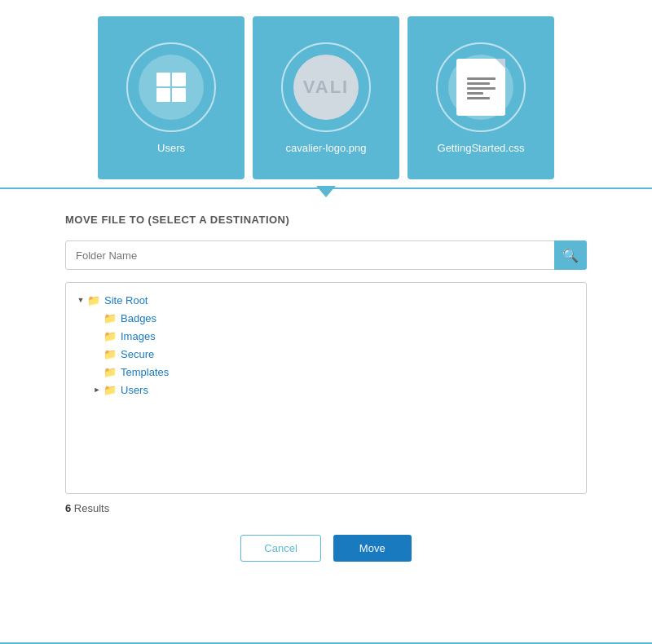  I want to click on divider-arrow-icon, so click(326, 192).